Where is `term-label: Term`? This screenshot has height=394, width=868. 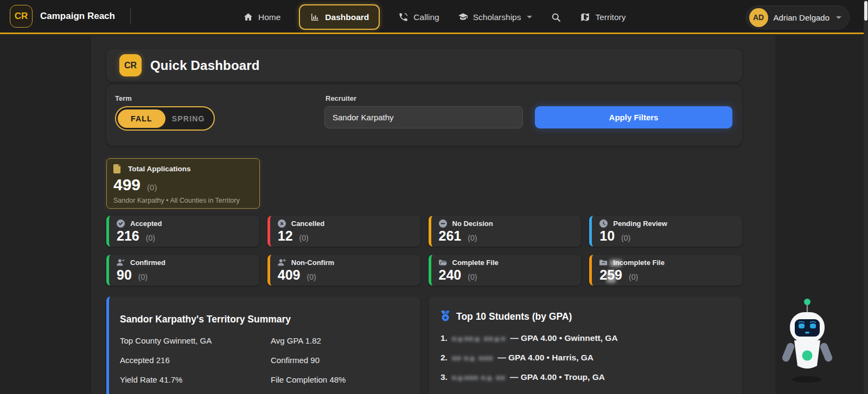
term-label: Term is located at coordinates (124, 99).